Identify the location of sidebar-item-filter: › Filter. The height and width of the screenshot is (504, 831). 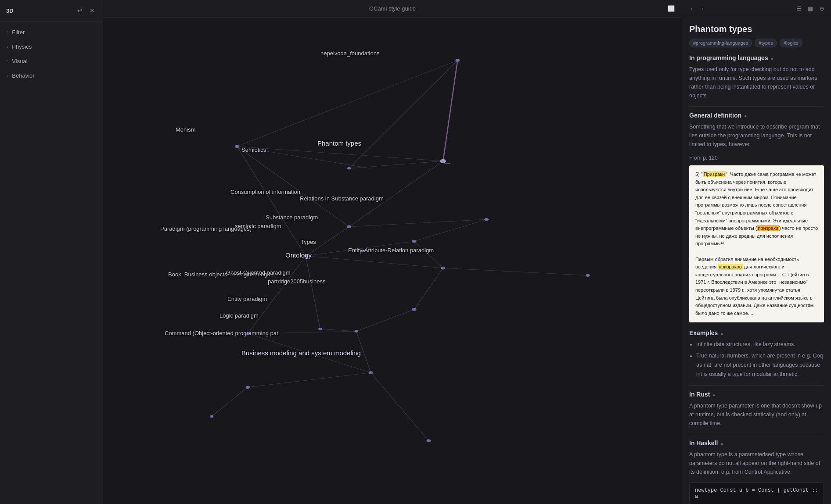
(51, 32).